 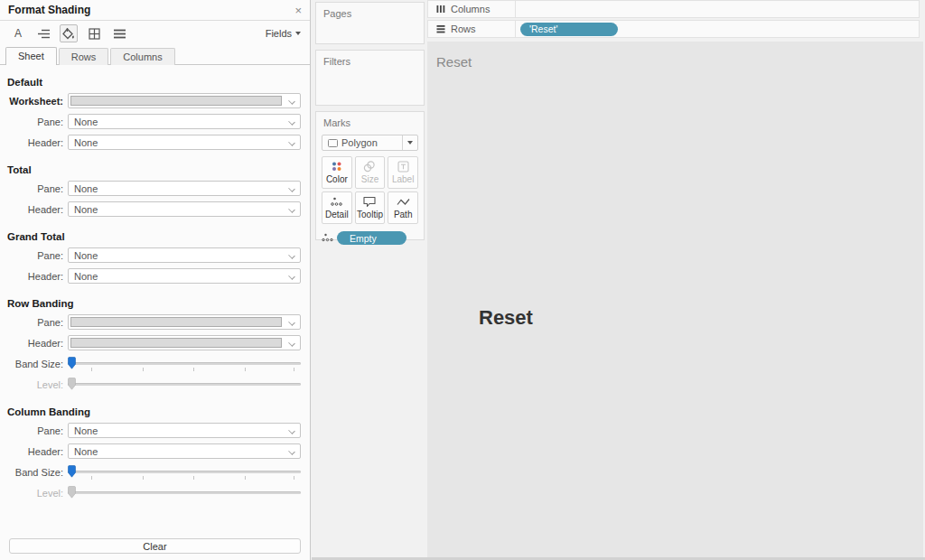 I want to click on columns-shelf-label: Columns, so click(x=472, y=9).